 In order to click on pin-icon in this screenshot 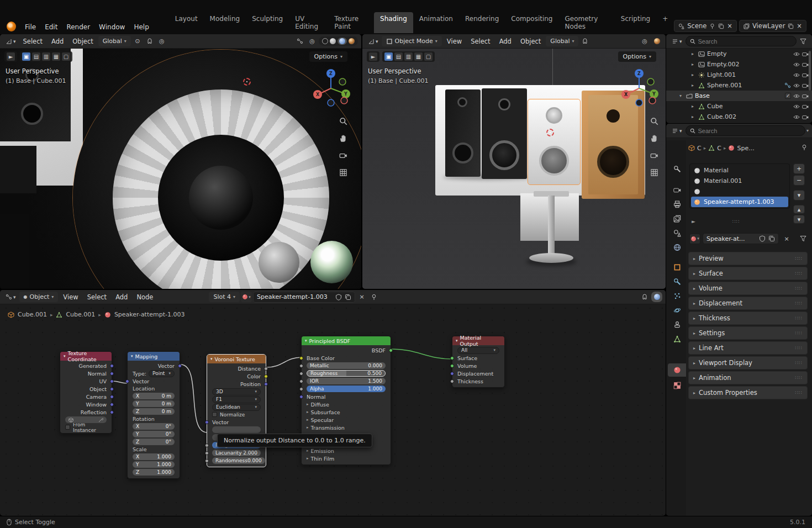, I will do `click(713, 27)`.